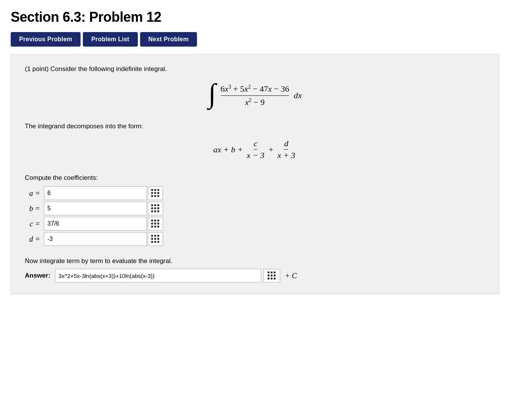 The width and height of the screenshot is (510, 420). What do you see at coordinates (212, 94) in the screenshot?
I see `integral-symbol: ∫` at bounding box center [212, 94].